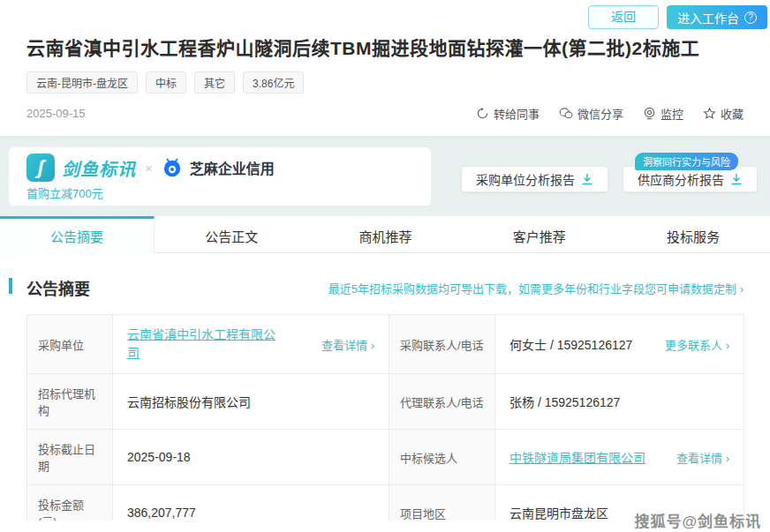  What do you see at coordinates (71, 402) in the screenshot?
I see `agency-label: 招标代理机构` at bounding box center [71, 402].